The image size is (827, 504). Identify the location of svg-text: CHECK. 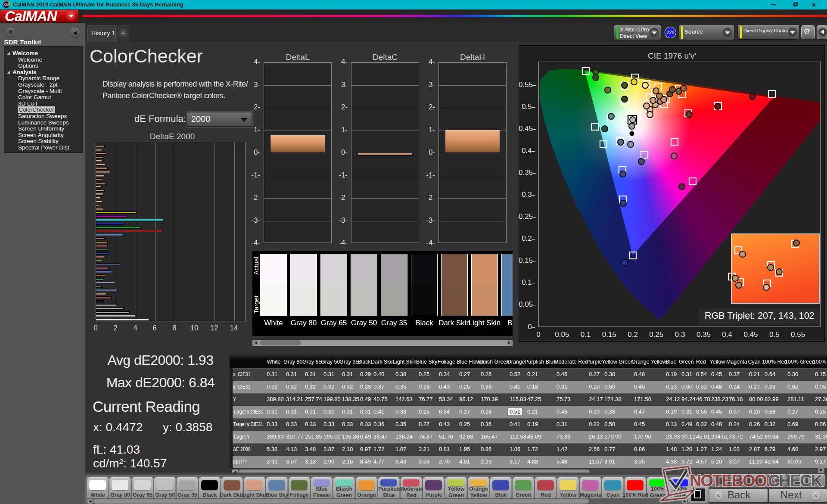
(796, 481).